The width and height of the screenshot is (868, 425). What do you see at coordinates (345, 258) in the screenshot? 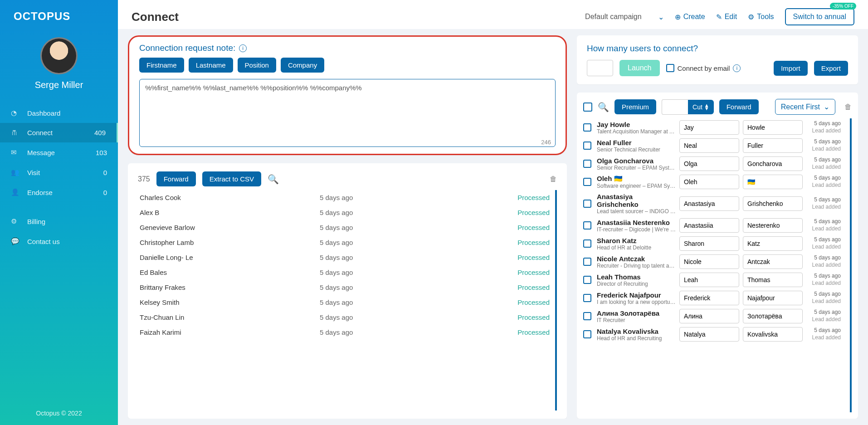
I see `list-row: Danielle Long- Le5 days agoProcessed` at bounding box center [345, 258].